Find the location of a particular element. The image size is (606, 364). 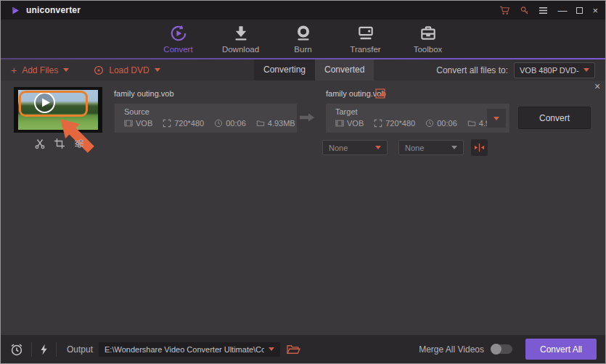

high-speed-bolt-icon is located at coordinates (44, 349).